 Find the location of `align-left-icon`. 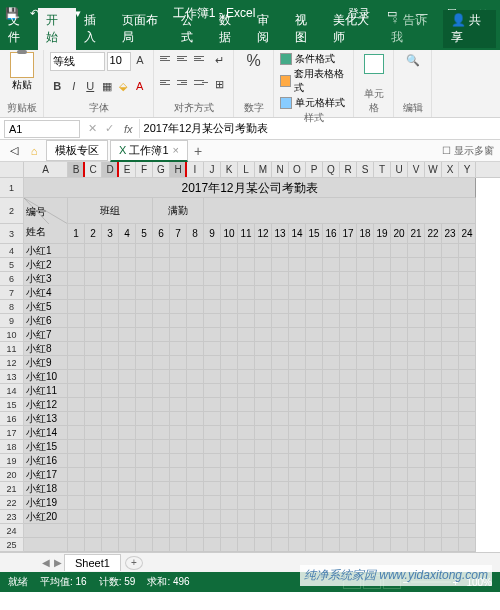

align-left-icon is located at coordinates (167, 83).